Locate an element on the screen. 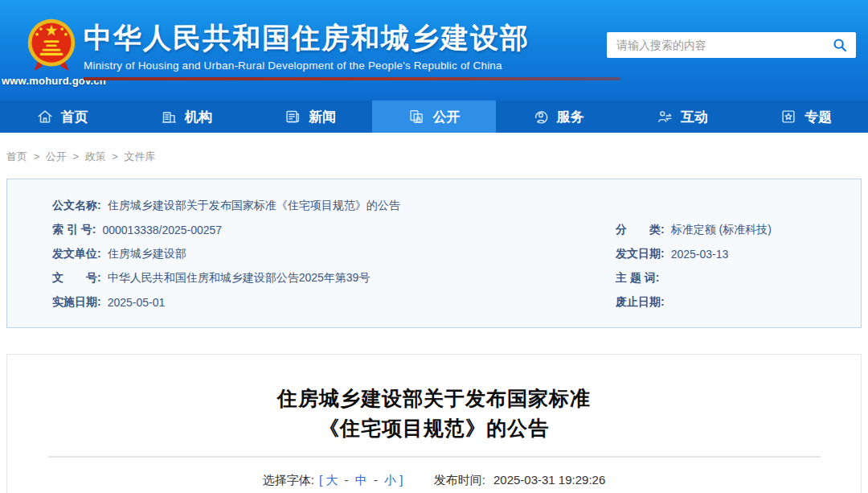 This screenshot has width=868, height=493. news-icon is located at coordinates (293, 117).